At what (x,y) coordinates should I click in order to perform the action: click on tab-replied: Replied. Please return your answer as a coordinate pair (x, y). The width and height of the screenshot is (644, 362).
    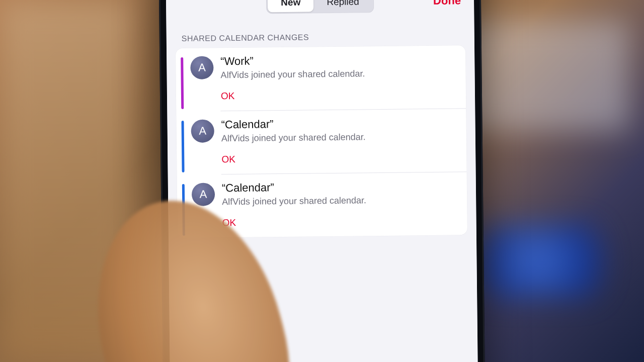
    Looking at the image, I should click on (343, 6).